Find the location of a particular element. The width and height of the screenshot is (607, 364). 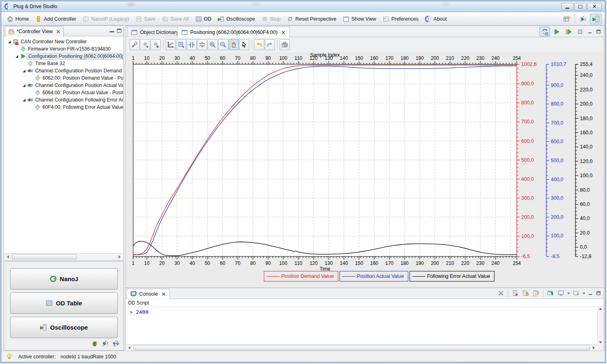

toolbar-item-oscilloscope: Oscilloscope is located at coordinates (236, 19).